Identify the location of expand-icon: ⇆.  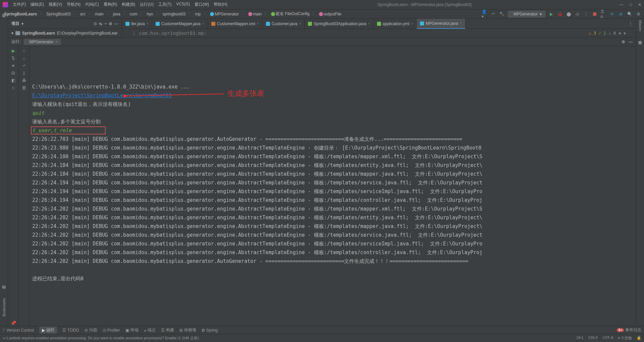
(101, 24).